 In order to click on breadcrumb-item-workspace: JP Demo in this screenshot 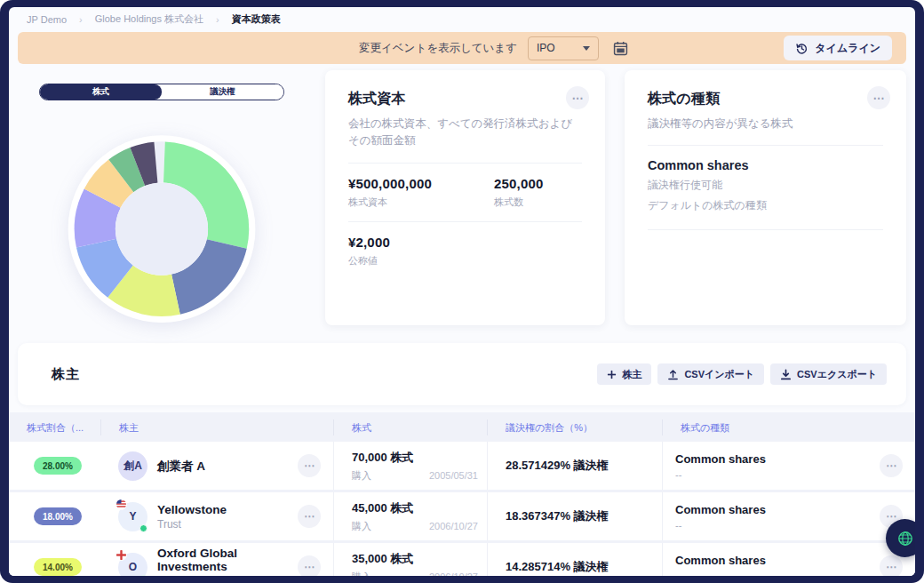, I will do `click(46, 20)`.